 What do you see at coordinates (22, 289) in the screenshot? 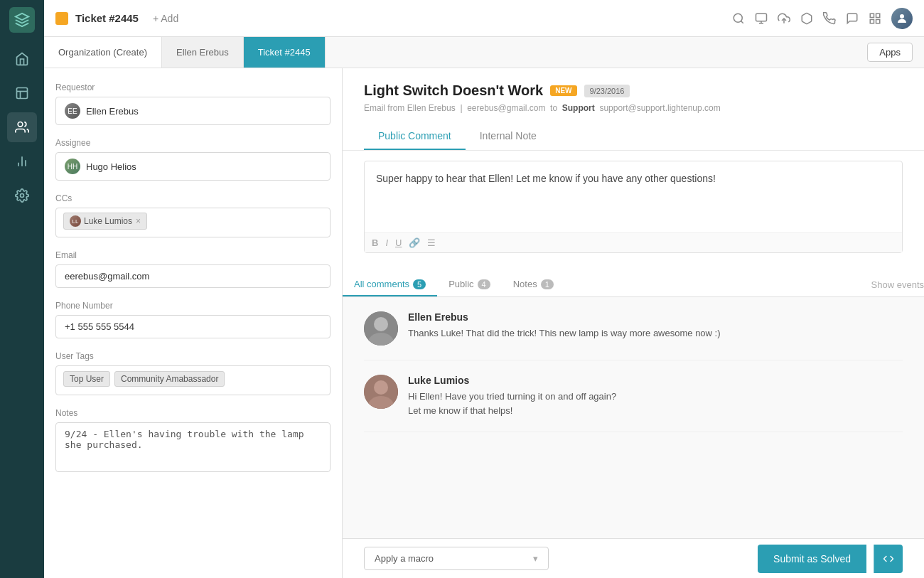
I see `sidebar-nav` at bounding box center [22, 289].